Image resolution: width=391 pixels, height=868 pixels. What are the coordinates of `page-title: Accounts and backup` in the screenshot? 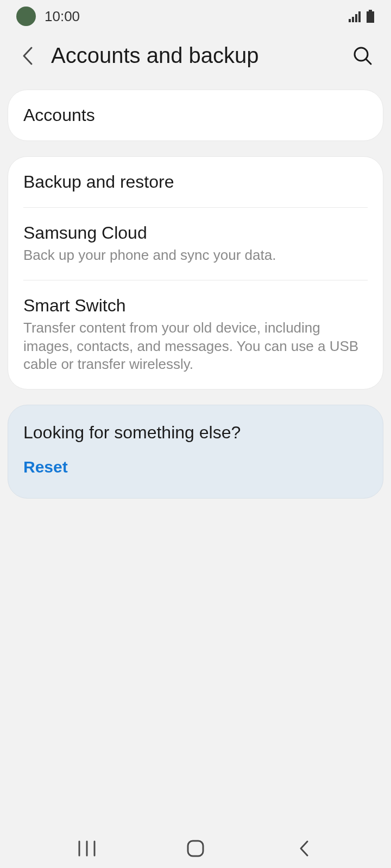 It's located at (194, 55).